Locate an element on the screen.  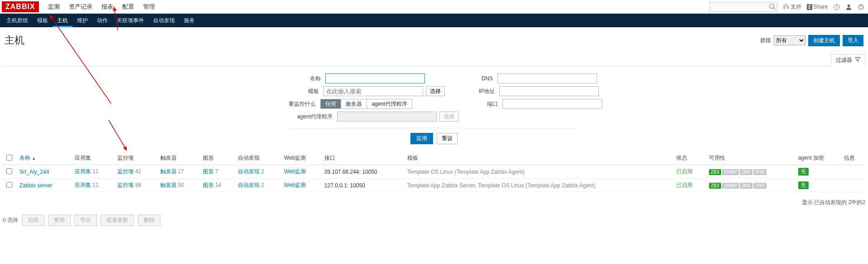
seg-proxy: agent代理程序 is located at coordinates (389, 104).